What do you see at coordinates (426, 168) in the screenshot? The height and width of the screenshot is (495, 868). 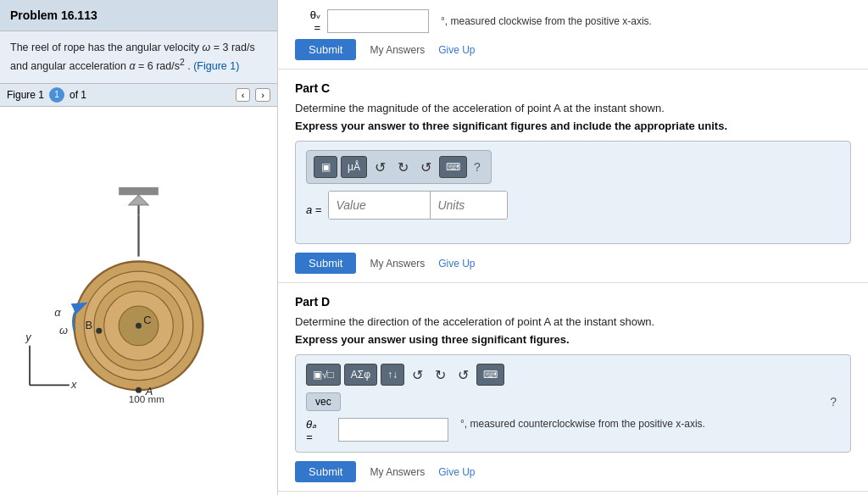 I see `part-c-reset-btn: ↺` at bounding box center [426, 168].